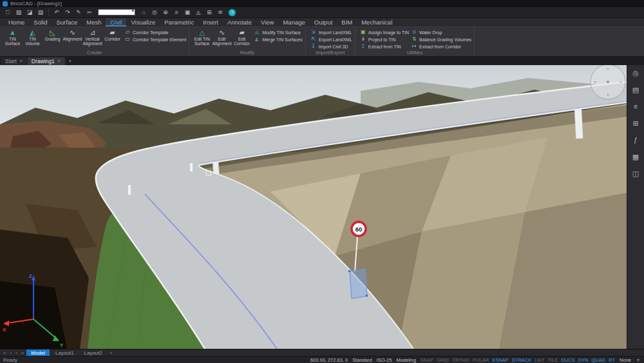  Describe the element at coordinates (568, 360) in the screenshot. I see `toggle-ducs: DUCS` at that location.